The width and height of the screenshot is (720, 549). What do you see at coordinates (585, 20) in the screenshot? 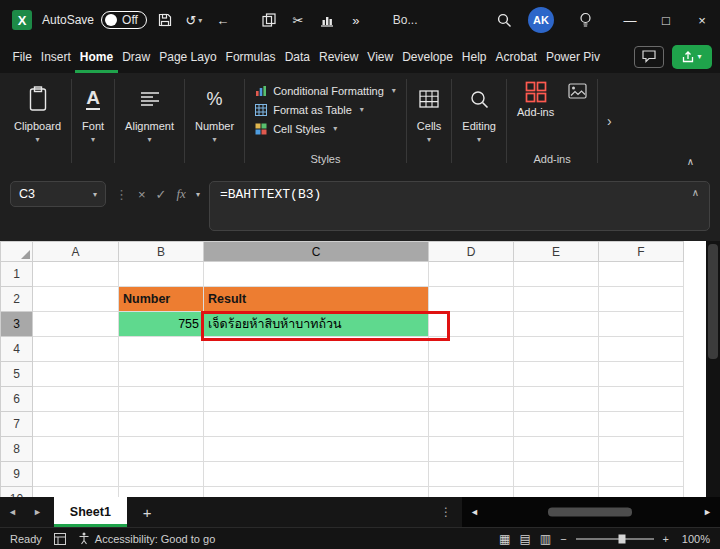
I see `tips-button` at bounding box center [585, 20].